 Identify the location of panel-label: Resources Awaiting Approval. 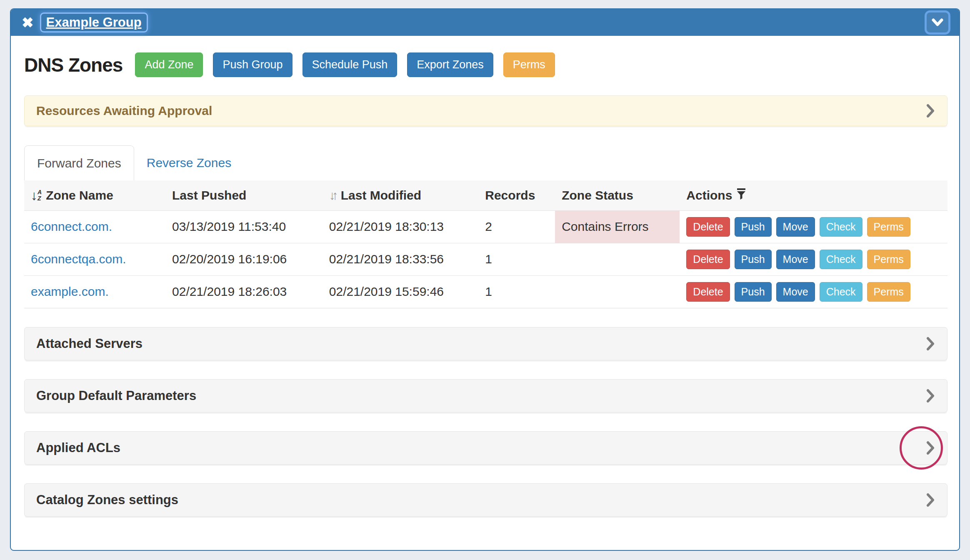
(124, 111).